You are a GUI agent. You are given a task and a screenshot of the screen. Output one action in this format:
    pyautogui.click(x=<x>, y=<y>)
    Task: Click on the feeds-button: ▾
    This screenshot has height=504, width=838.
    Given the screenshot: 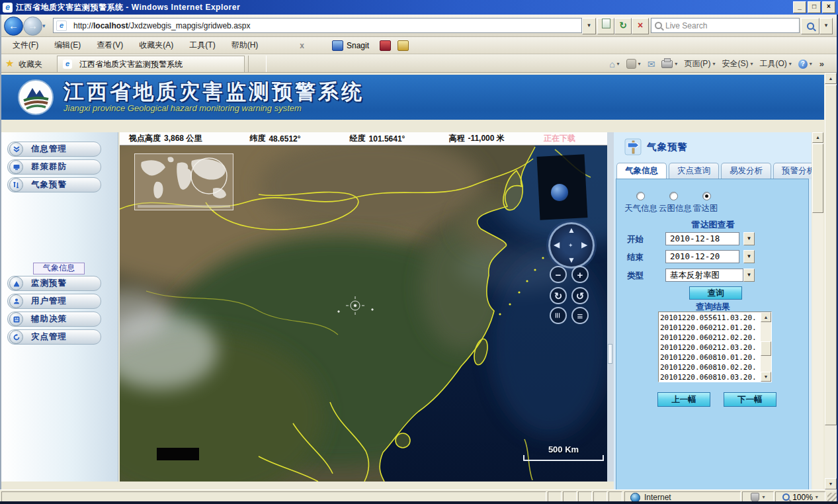 What is the action you would take?
    pyautogui.click(x=634, y=63)
    